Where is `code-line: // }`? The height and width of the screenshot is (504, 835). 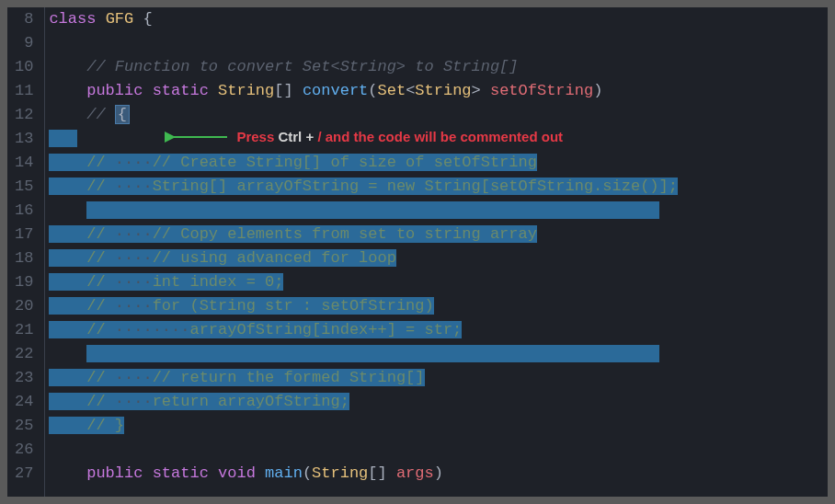
code-line: // } is located at coordinates (438, 426).